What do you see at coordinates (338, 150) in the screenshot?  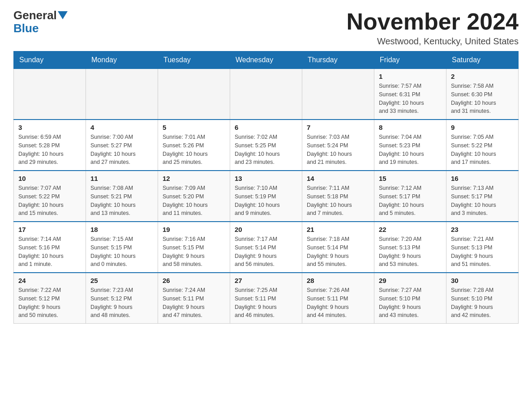 I see `day-info: Sunrise: 7:03 AM Sunset: 5:24 PM Dayligh…` at bounding box center [338, 150].